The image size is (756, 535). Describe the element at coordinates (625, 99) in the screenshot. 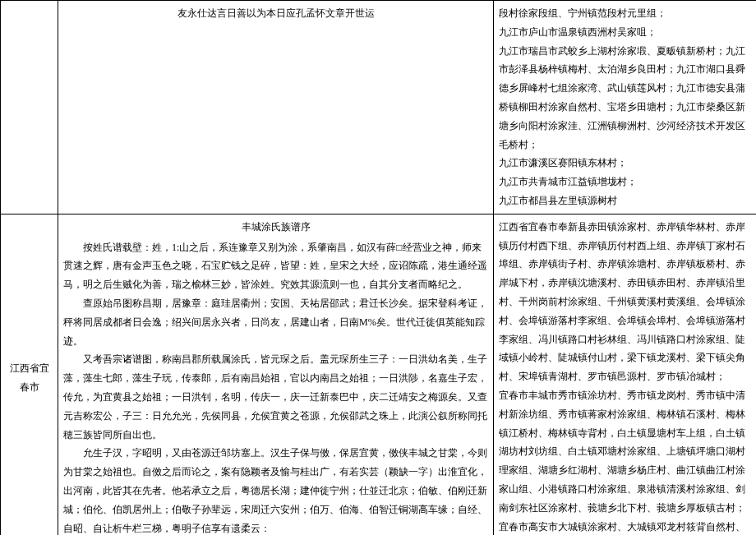

I see `location-line: 九江市瑞昌市武蛟乡上湖村涂家塅、夏畈镇新桥村；九江市彭泽县杨梓镇梅村、太泊湖乡良…` at that location.